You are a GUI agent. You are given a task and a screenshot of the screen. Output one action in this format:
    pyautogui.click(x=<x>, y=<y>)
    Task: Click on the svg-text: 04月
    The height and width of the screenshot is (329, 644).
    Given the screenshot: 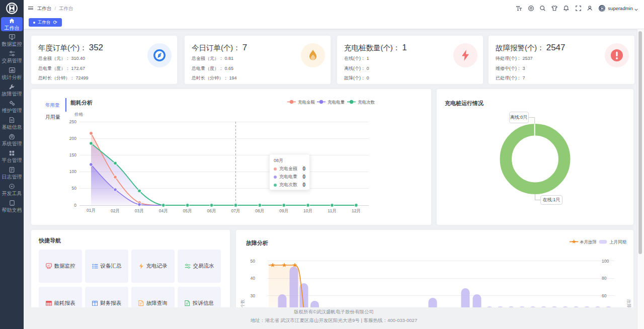 What is the action you would take?
    pyautogui.click(x=164, y=211)
    